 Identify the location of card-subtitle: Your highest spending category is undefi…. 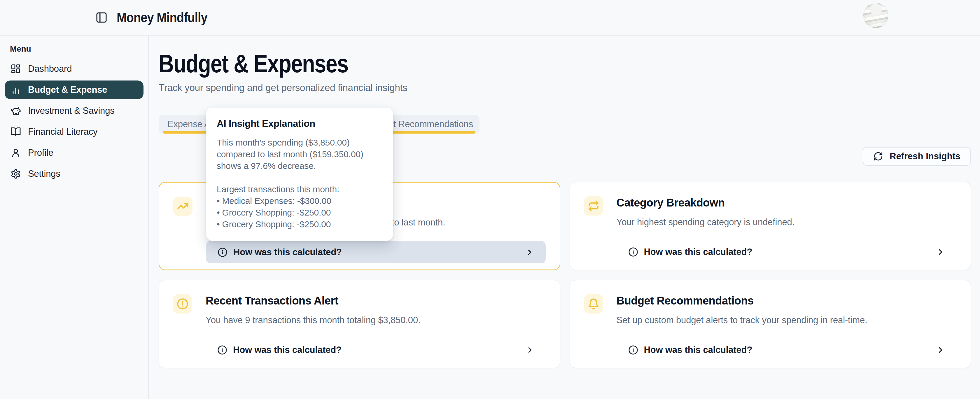
(787, 222).